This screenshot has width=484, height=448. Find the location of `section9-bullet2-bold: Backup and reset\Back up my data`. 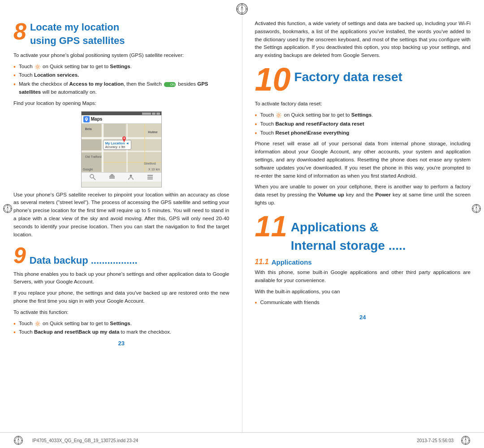

section9-bullet2-bold: Backup and reset\Back up my data is located at coordinates (77, 332).